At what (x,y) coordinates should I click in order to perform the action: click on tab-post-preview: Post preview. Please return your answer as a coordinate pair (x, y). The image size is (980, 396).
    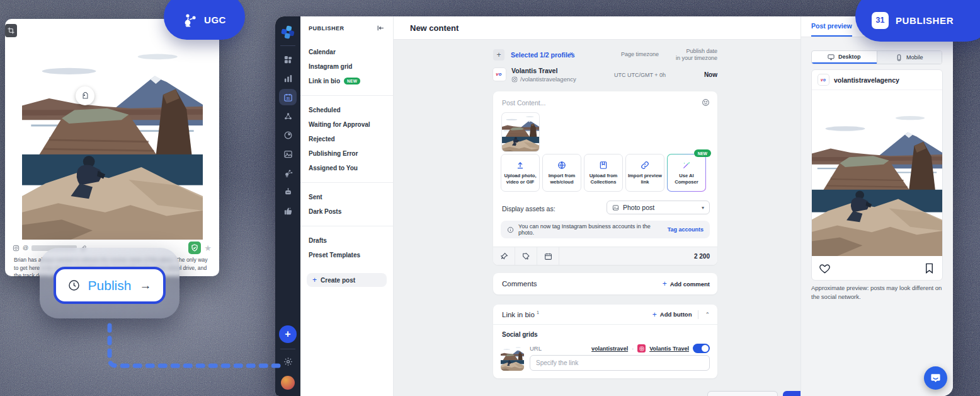
    Looking at the image, I should click on (831, 29).